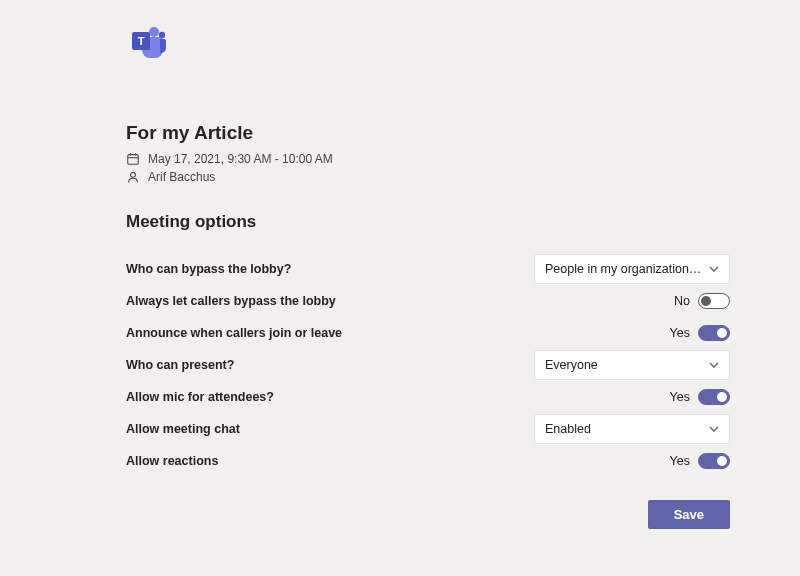  Describe the element at coordinates (680, 397) in the screenshot. I see `mic-status: Yes` at that location.